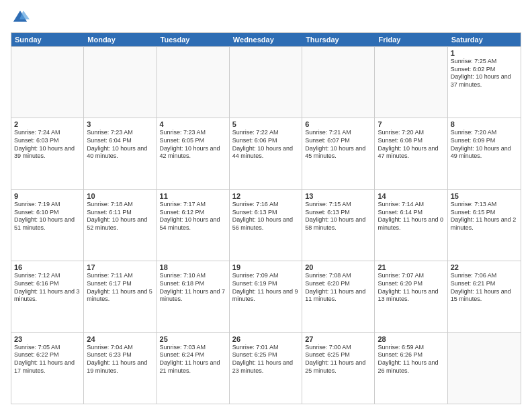 Image resolution: width=532 pixels, height=411 pixels. What do you see at coordinates (48, 40) in the screenshot?
I see `cal-header-day: Sunday` at bounding box center [48, 40].